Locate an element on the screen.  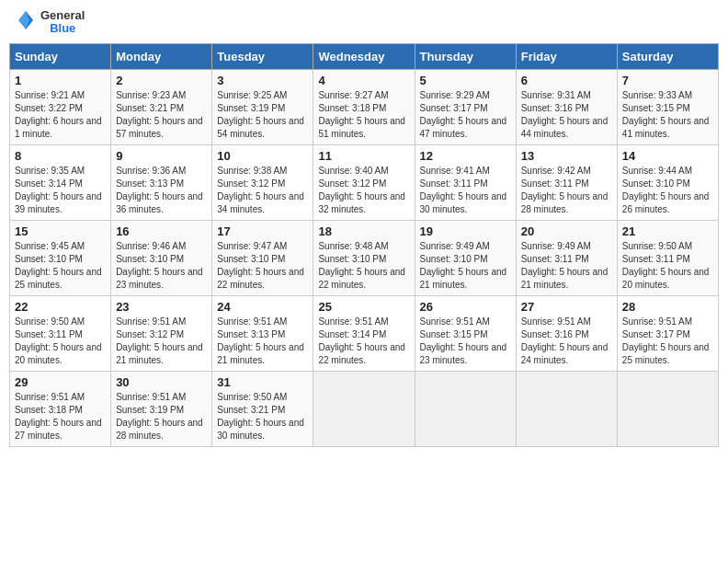
day-number: 27 is located at coordinates (566, 307).